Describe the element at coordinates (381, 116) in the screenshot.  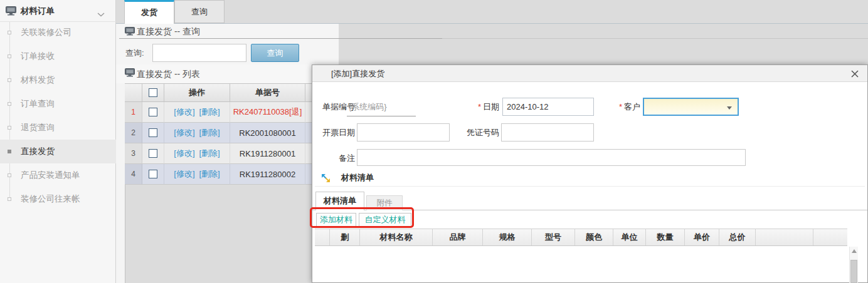
I see `doc-no-underline` at that location.